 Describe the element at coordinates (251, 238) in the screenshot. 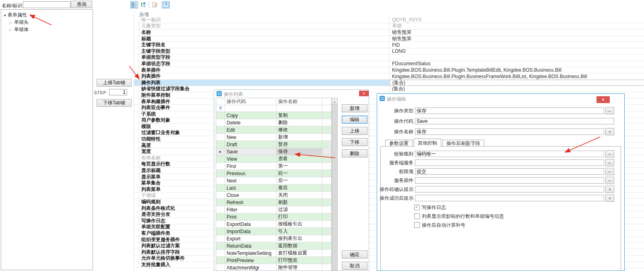

I see `operation-code-cell: Export` at that location.